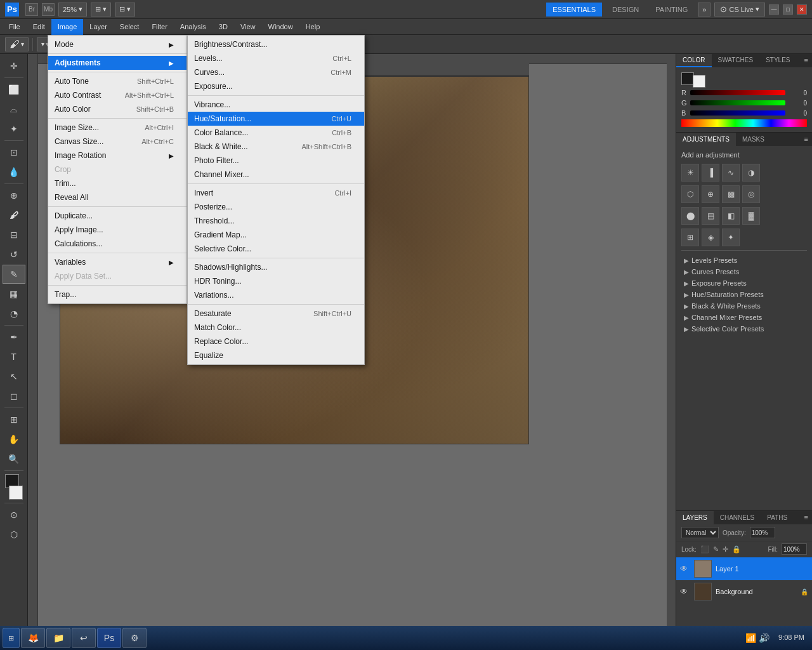 The width and height of the screenshot is (812, 650). What do you see at coordinates (276, 314) in the screenshot?
I see `menu-desaturate: Desaturate Shift+Ctrl+U` at bounding box center [276, 314].